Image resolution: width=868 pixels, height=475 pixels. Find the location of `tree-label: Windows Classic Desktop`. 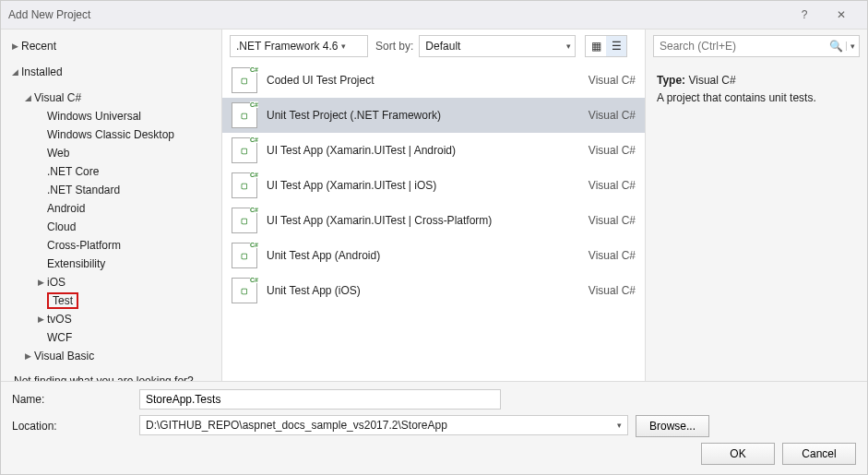

tree-label: Windows Classic Desktop is located at coordinates (111, 135).